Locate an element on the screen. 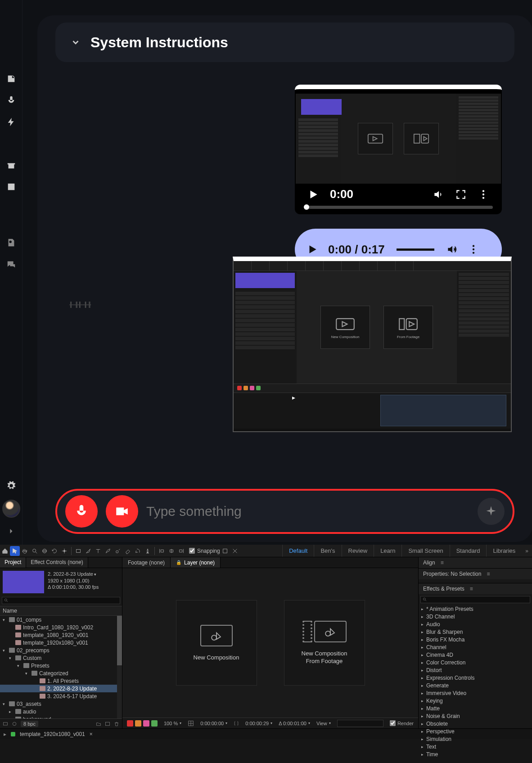  bolt-icon is located at coordinates (11, 122).